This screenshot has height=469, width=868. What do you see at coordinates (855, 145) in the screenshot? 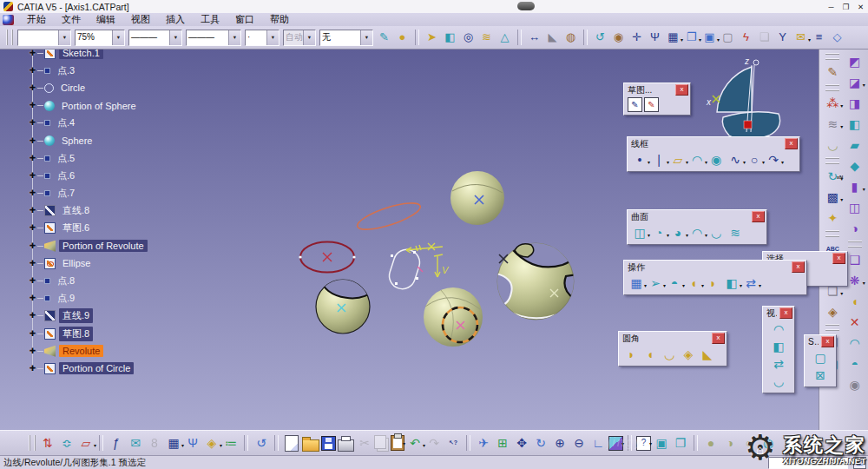
I see `loft-solid-icon: ▰` at bounding box center [855, 145].